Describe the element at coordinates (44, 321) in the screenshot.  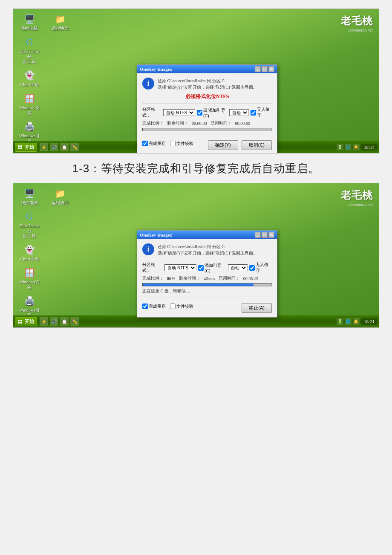
I see `taskbar-icon-1-bottom: ⚡` at that location.